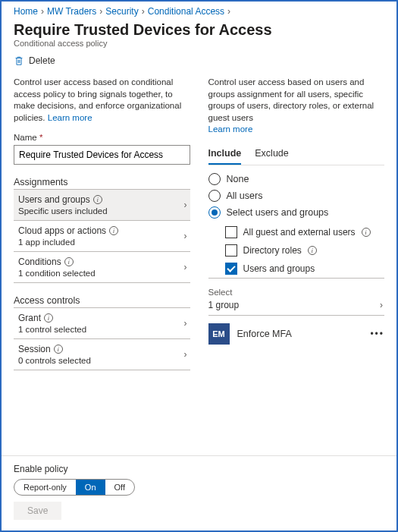 The image size is (398, 532). I want to click on breadcrumb-home: Home, so click(26, 11).